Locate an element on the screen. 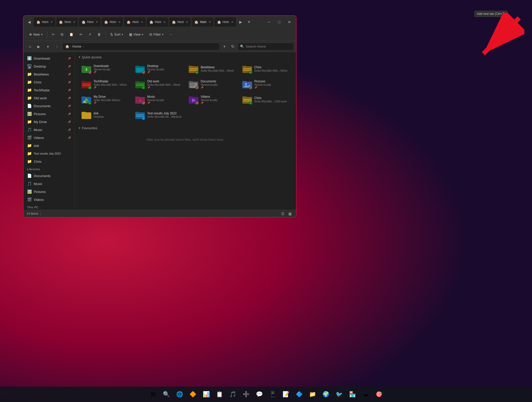  sidebar-item-videos: 🎬 Videos 📌 is located at coordinates (49, 138).